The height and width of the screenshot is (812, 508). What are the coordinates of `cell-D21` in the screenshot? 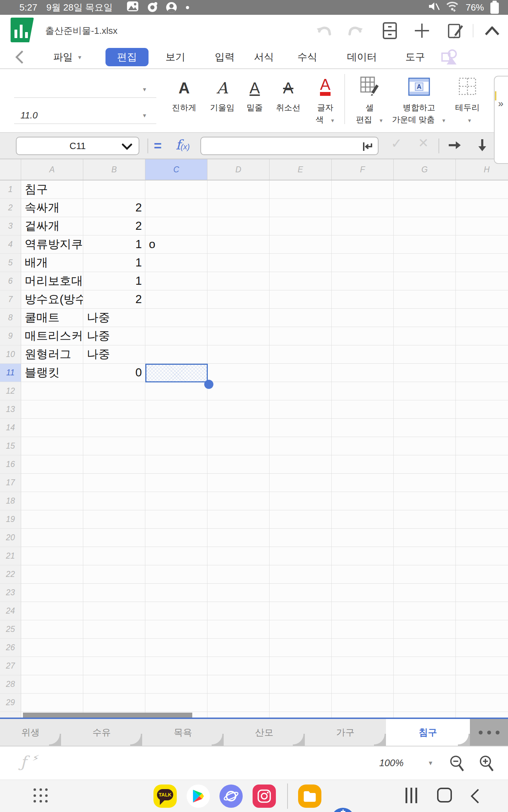 It's located at (238, 556).